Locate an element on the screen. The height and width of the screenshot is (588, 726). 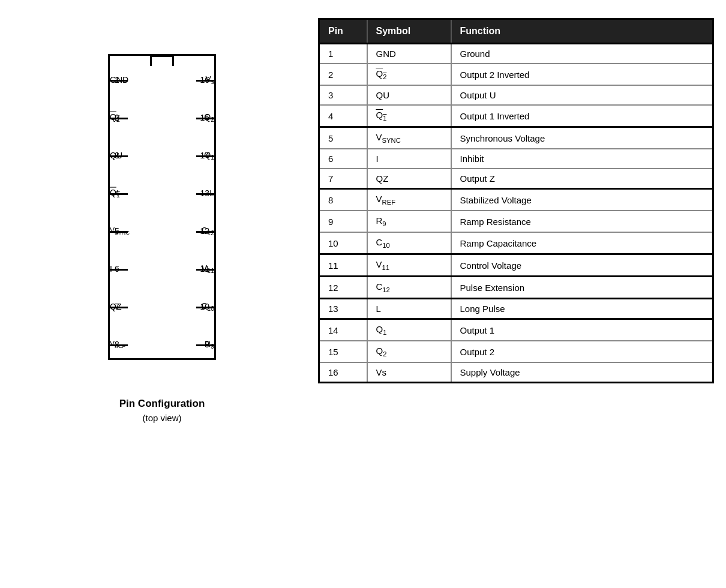
pin-label-9: R9 is located at coordinates (209, 344).